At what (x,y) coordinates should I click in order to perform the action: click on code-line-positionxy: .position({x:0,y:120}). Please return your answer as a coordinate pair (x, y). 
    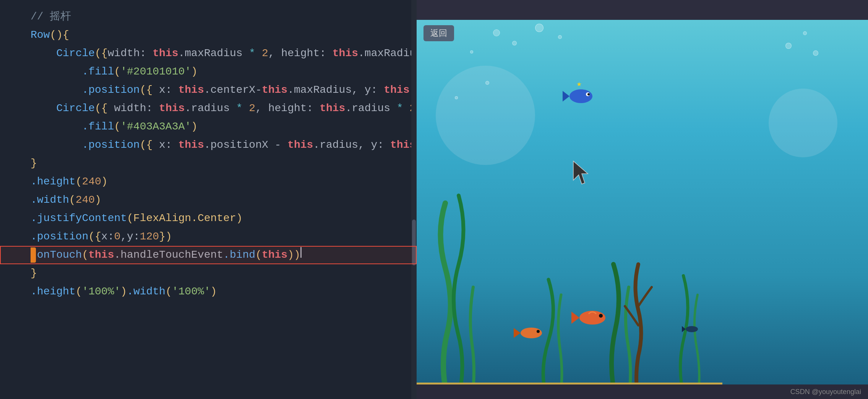
    Looking at the image, I should click on (224, 237).